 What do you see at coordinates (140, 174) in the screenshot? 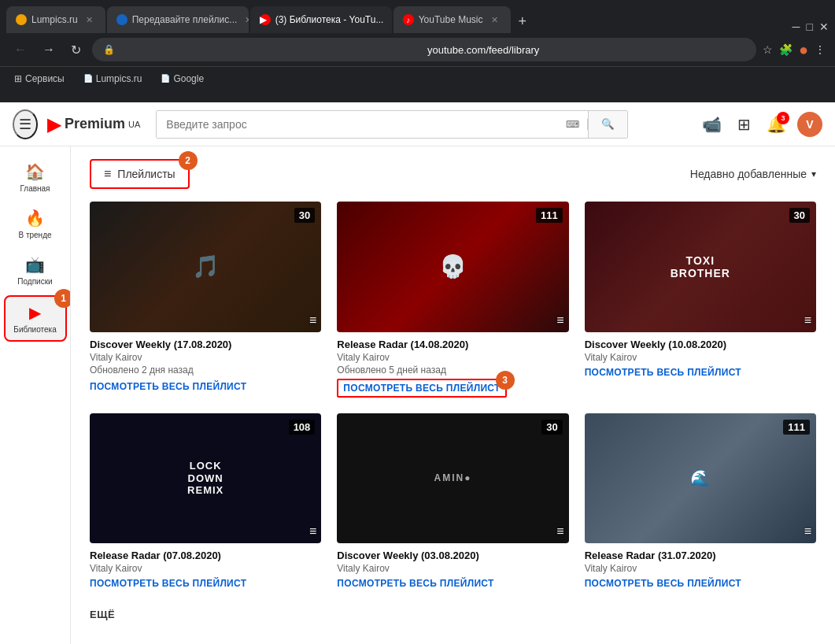
I see `playlists-button: ≡ Плейлисты` at bounding box center [140, 174].